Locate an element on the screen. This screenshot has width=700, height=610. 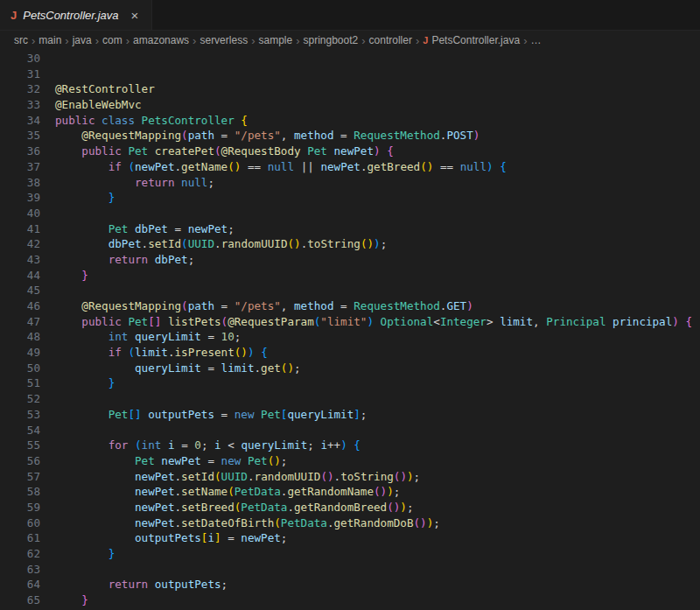
code-line-text: public Pet[] listPets(@RequestParam("lim… is located at coordinates (366, 322).